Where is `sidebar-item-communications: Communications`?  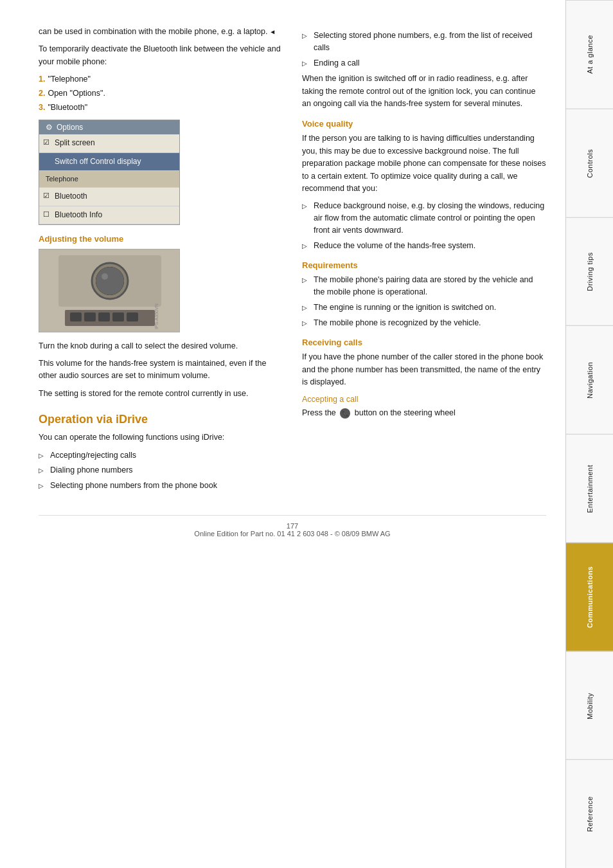
sidebar-item-communications: Communications is located at coordinates (590, 597).